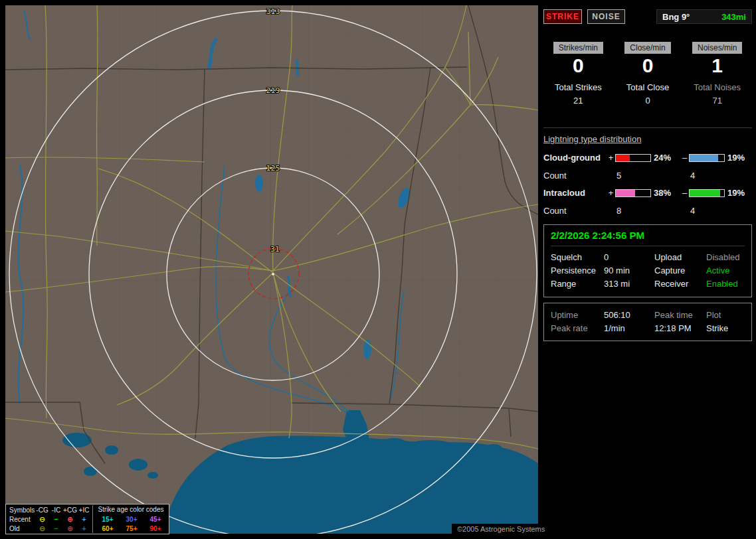 This screenshot has height=539, width=756. What do you see at coordinates (717, 66) in the screenshot?
I see `noises-per-min-value: 1` at bounding box center [717, 66].